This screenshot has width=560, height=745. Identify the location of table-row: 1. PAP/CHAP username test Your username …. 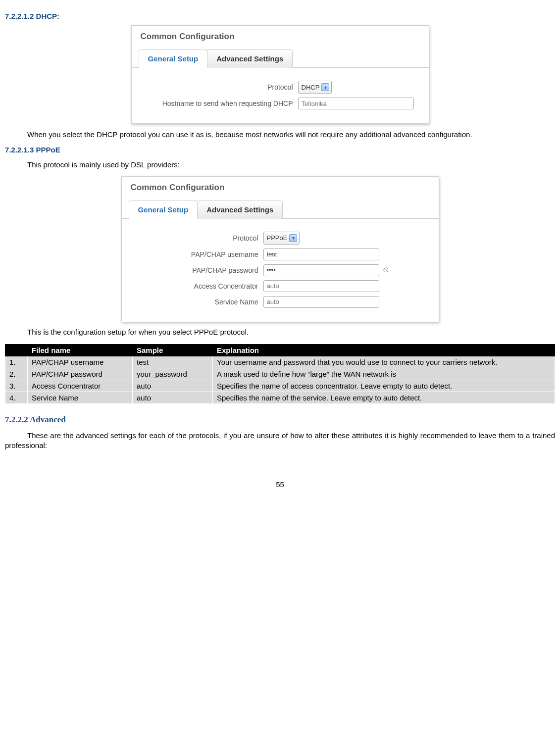
(280, 362).